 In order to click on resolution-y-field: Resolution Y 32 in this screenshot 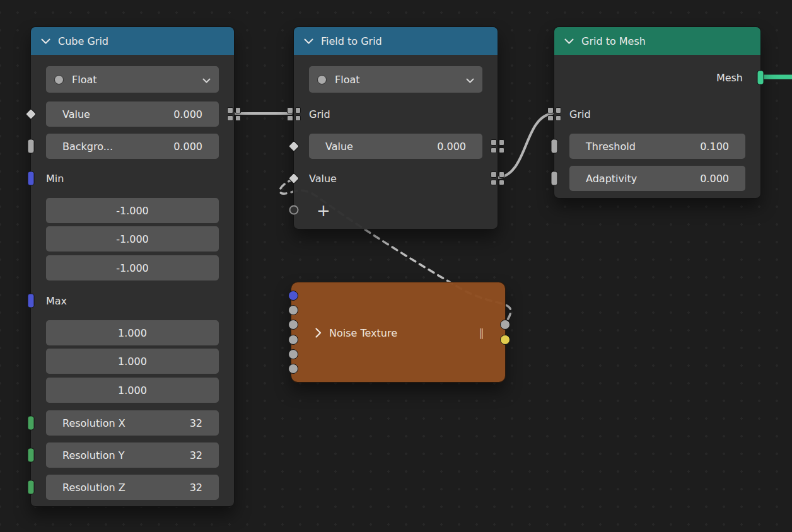, I will do `click(132, 455)`.